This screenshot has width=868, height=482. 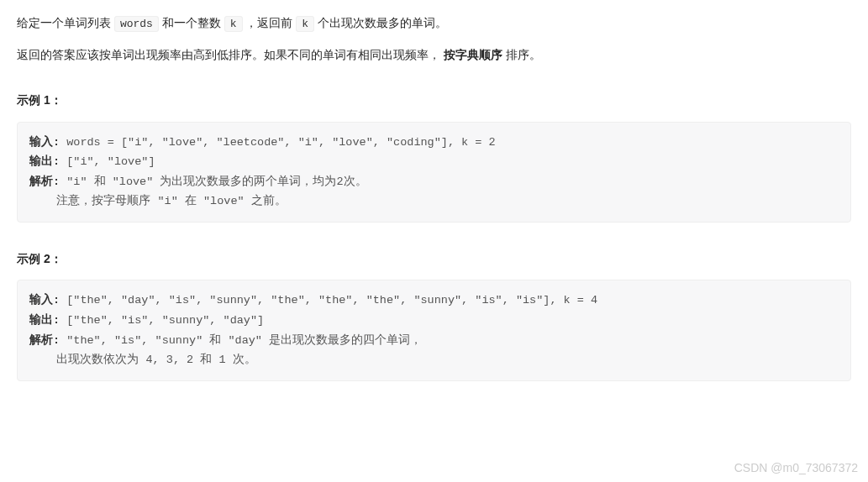 I want to click on output-value: ["the", "is", "sunny", "day"], so click(x=161, y=321).